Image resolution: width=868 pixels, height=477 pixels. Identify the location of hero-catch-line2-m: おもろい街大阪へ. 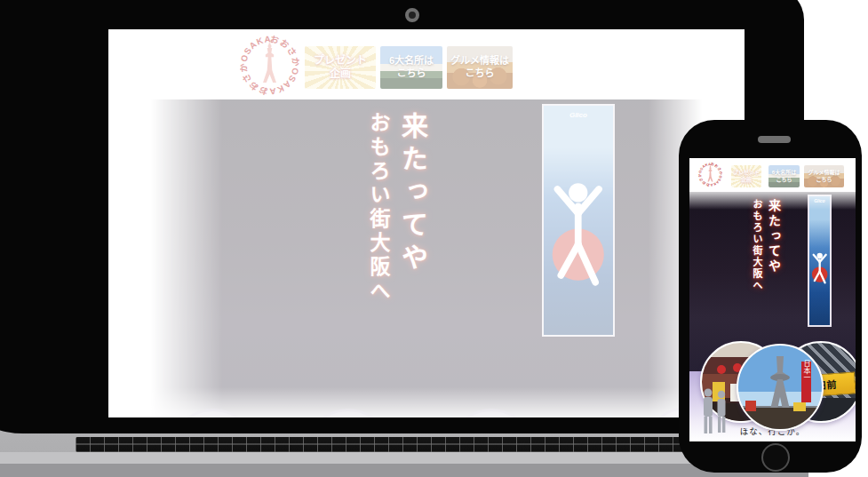
(757, 245).